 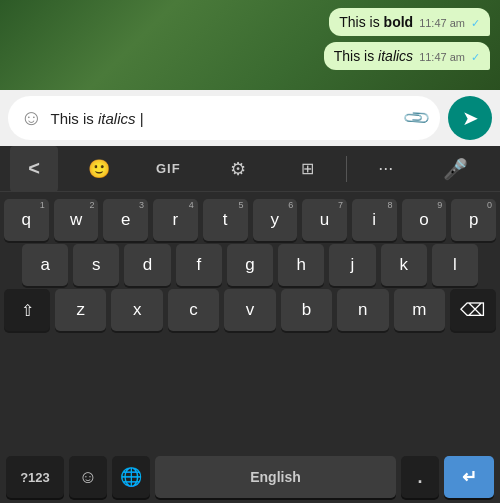 I want to click on chat-bubble-1: This is bold 11:47 am ✓, so click(x=410, y=22).